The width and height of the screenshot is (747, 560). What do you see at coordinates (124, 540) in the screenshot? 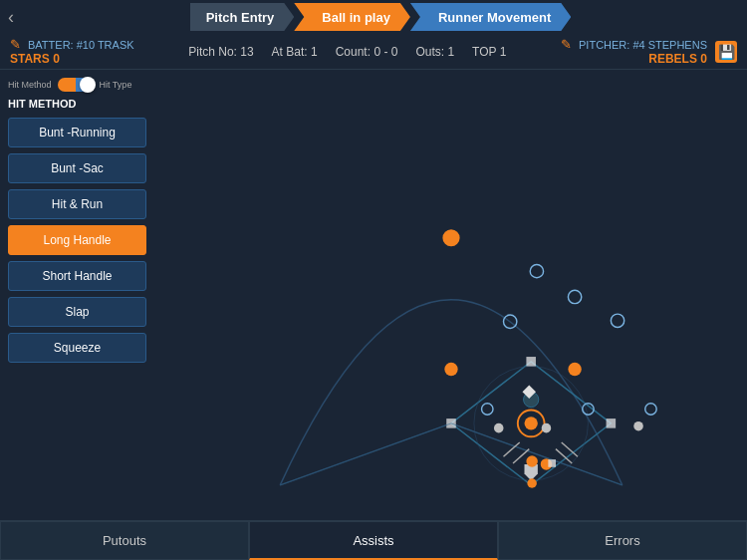
I see `tab-putouts: Putouts` at bounding box center [124, 540].